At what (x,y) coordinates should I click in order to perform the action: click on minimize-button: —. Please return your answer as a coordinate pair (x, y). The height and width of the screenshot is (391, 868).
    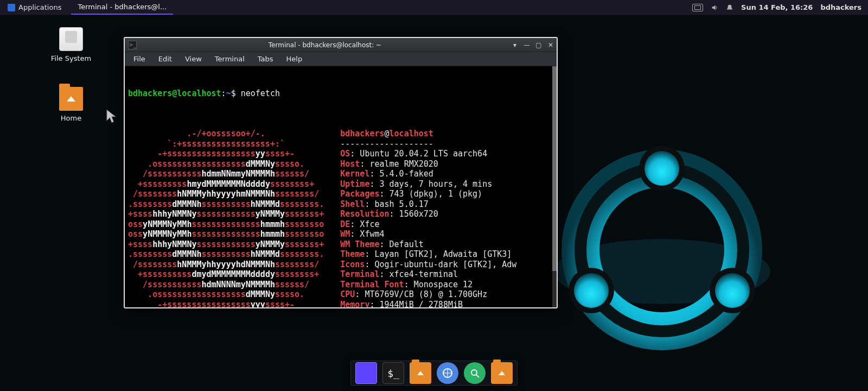
    Looking at the image, I should click on (527, 45).